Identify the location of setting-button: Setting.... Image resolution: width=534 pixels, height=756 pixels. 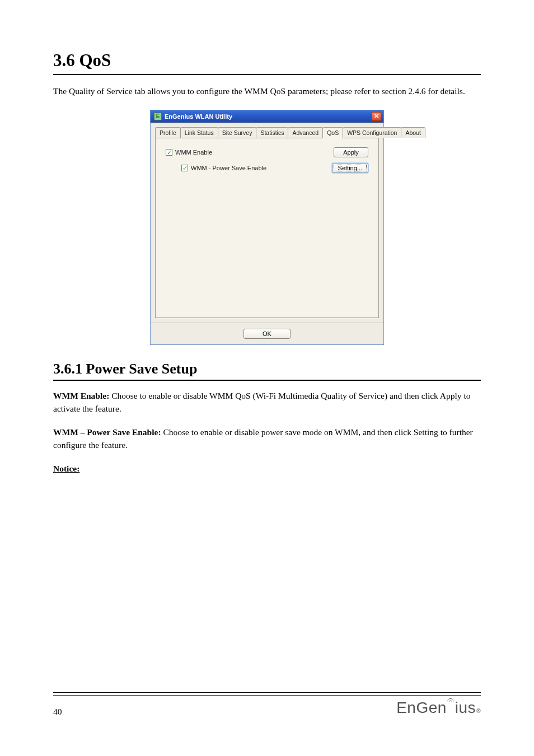
(350, 168).